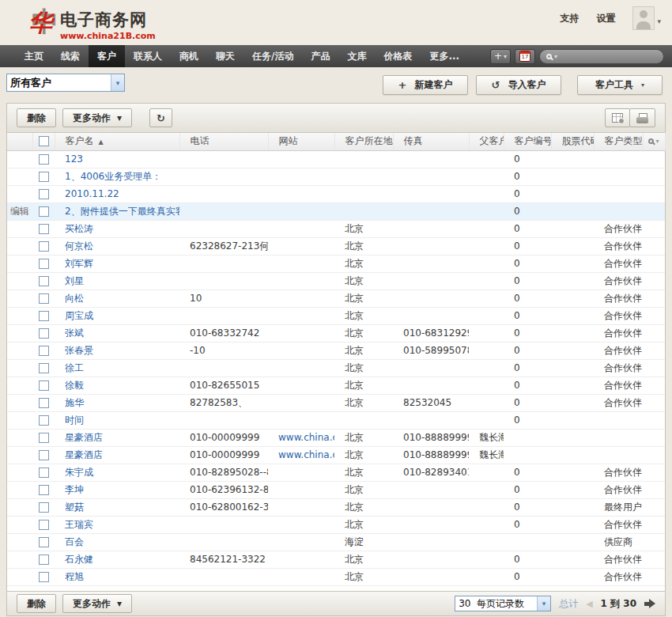 The image size is (672, 617). Describe the element at coordinates (486, 142) in the screenshot. I see `col-header-parent: 父客户` at that location.